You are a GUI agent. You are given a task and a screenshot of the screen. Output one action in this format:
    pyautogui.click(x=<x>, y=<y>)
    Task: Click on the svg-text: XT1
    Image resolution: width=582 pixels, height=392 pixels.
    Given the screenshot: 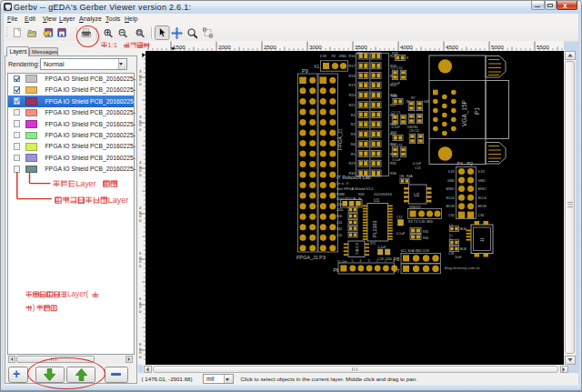 What is the action you would take?
    pyautogui.click(x=373, y=244)
    